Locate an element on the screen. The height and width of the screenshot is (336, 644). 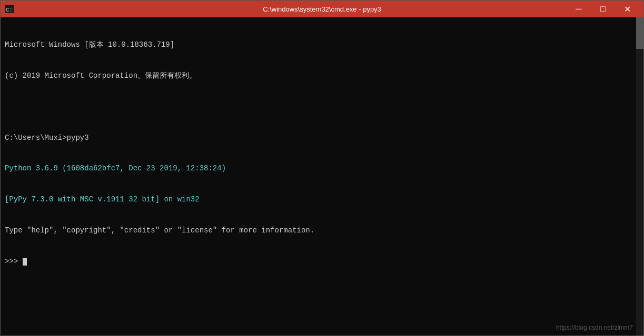
watermark: https://blog.csdn.net/zlmm7 is located at coordinates (595, 328).